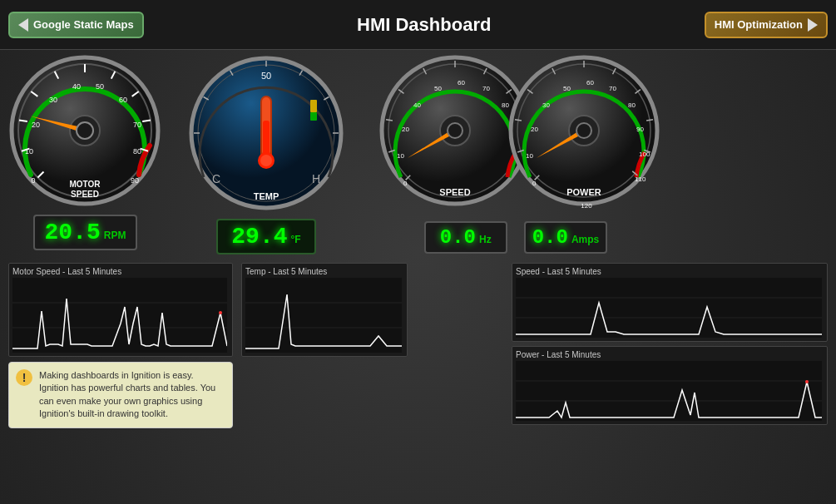 This screenshot has height=504, width=836. What do you see at coordinates (266, 196) in the screenshot?
I see `svg-text: TEMP` at bounding box center [266, 196].